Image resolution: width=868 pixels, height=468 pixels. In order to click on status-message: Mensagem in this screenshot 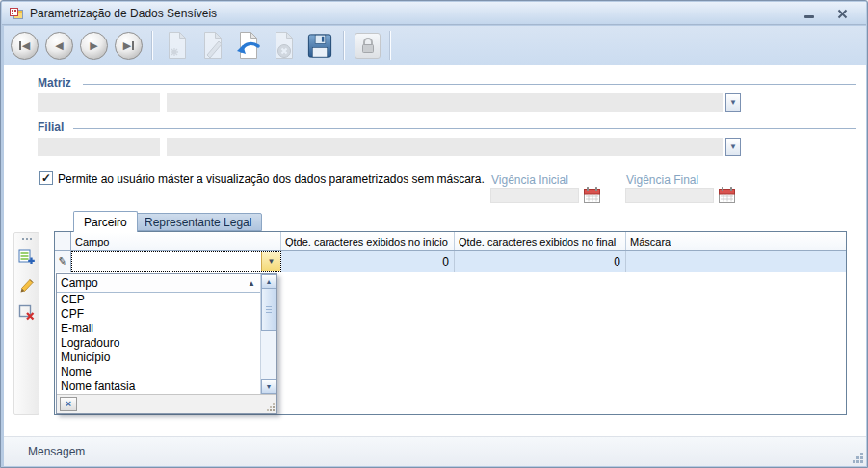, I will do `click(56, 452)`.